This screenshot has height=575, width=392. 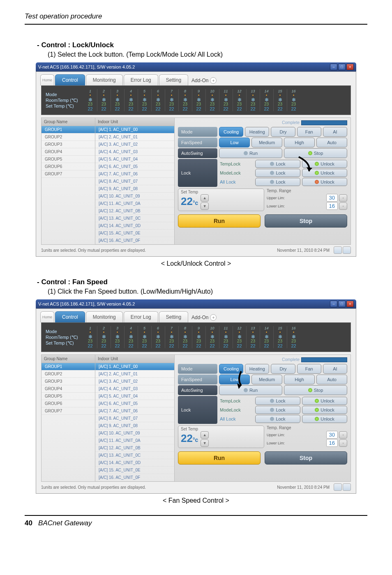 I want to click on page-number: 40, so click(x=29, y=523).